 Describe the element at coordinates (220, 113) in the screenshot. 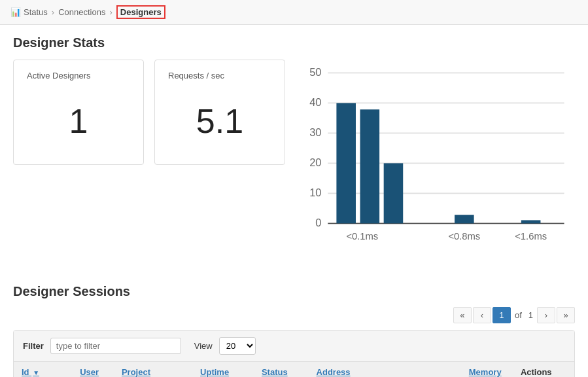

I see `requests-per-sec-card: Requests / sec 5.1` at that location.